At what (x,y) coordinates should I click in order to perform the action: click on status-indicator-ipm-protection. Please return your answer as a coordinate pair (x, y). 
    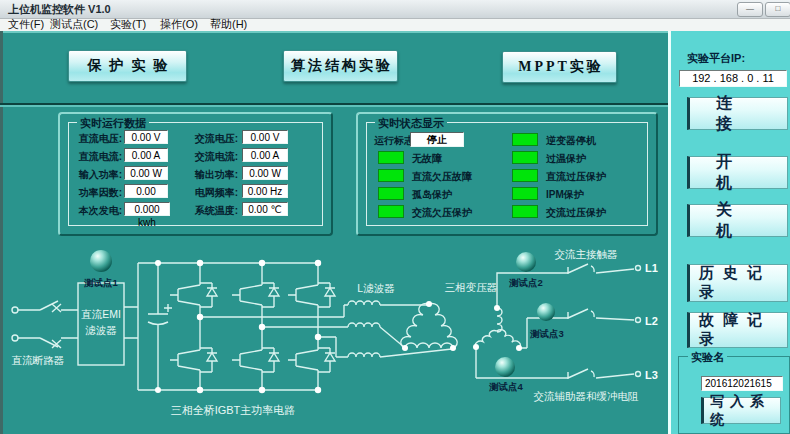
    Looking at the image, I should click on (525, 194).